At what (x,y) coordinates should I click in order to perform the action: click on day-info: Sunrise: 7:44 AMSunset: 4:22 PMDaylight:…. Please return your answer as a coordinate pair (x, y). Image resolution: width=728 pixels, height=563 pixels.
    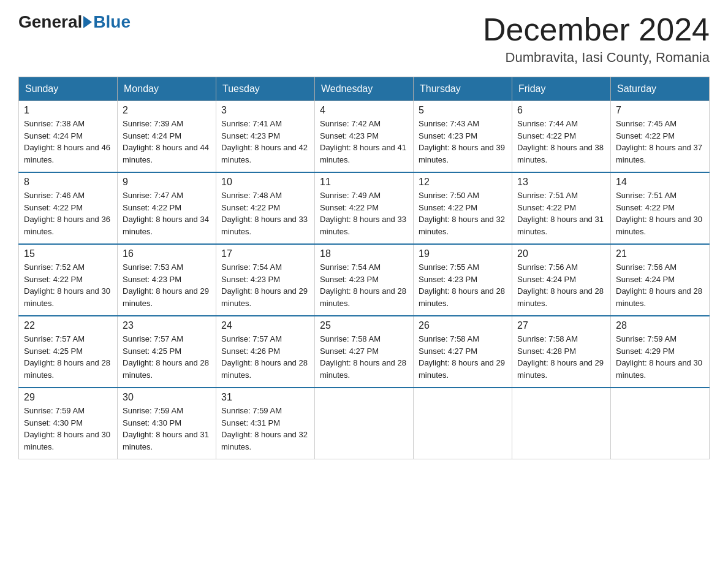
    Looking at the image, I should click on (561, 142).